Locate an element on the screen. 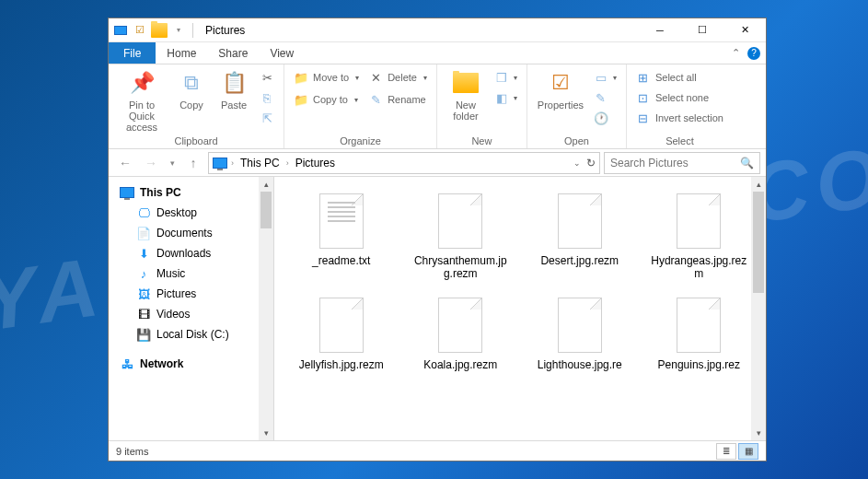 The width and height of the screenshot is (868, 479). address-bar: › This PC › Pictures ⌄ ↻ is located at coordinates (404, 163).